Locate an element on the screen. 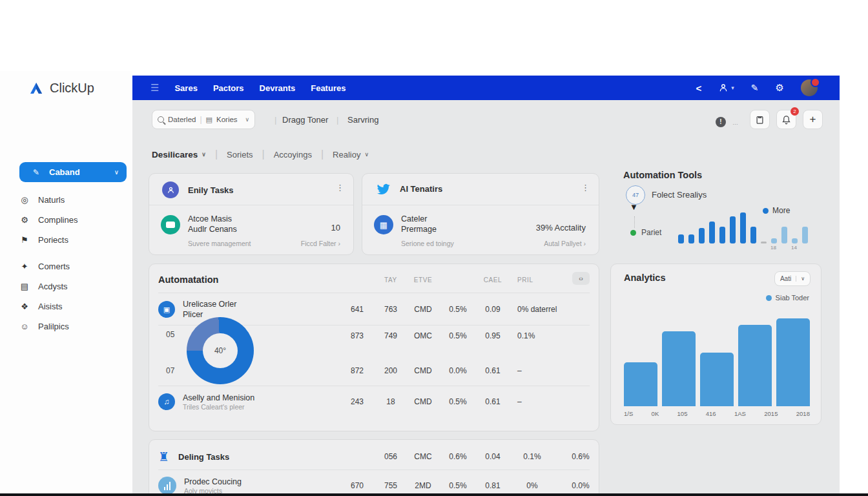 The width and height of the screenshot is (868, 496). table-row: ♫ Aselly and Menision Triles Caleart's p… is located at coordinates (374, 402).